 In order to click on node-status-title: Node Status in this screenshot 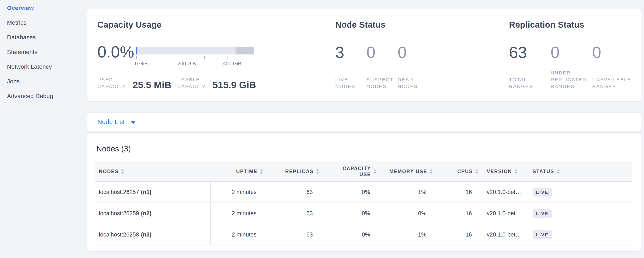, I will do `click(397, 25)`.